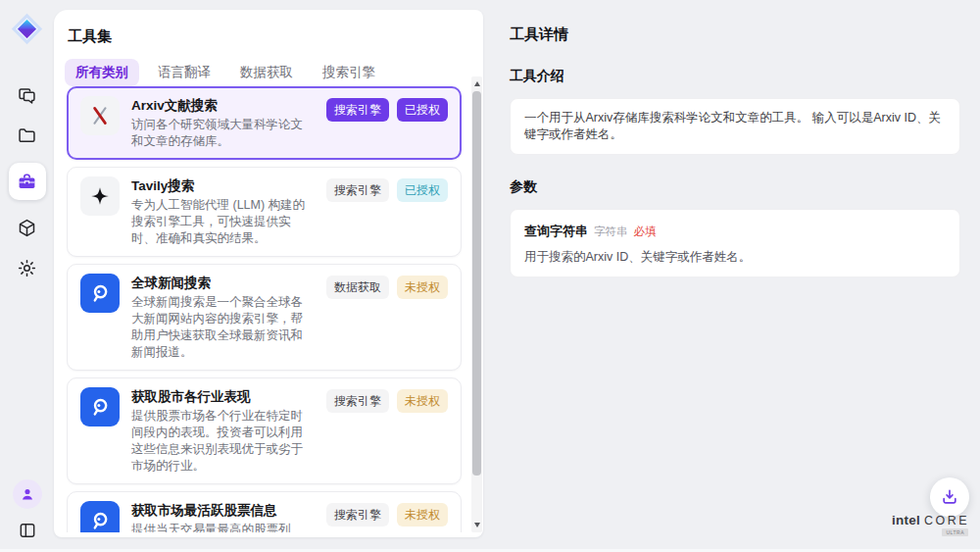 This screenshot has height=552, width=980. Describe the element at coordinates (223, 441) in the screenshot. I see `tool-description: 提供股票市场各个行业在特定时间段内的表现。投资者可以利用这些信息来识别表现优于或…` at that location.